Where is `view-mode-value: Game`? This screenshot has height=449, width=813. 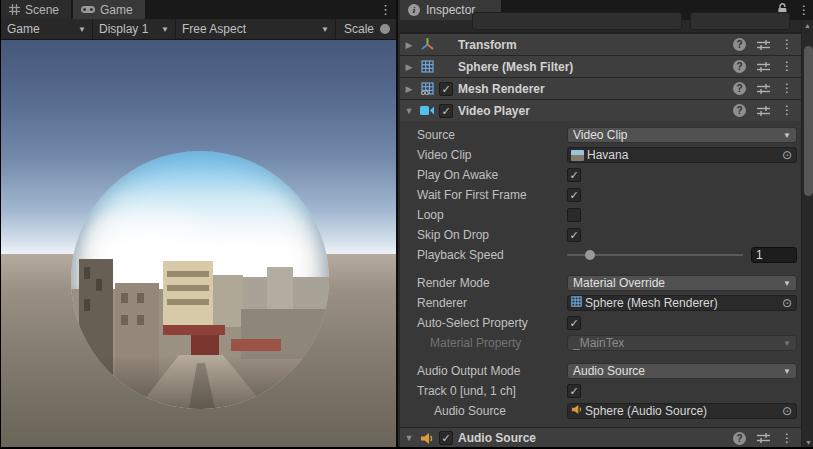 view-mode-value: Game is located at coordinates (24, 29).